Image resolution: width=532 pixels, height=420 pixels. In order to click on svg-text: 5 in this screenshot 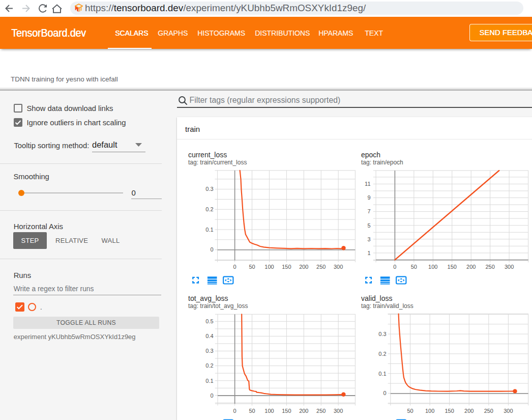, I will do `click(369, 226)`.